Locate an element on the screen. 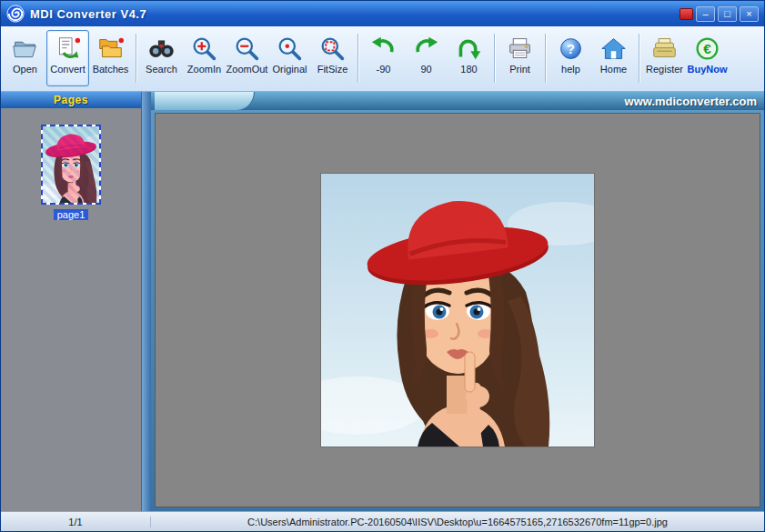  file-path: C:\Users\Administrator.PC-20160504\IISV\… is located at coordinates (458, 522).